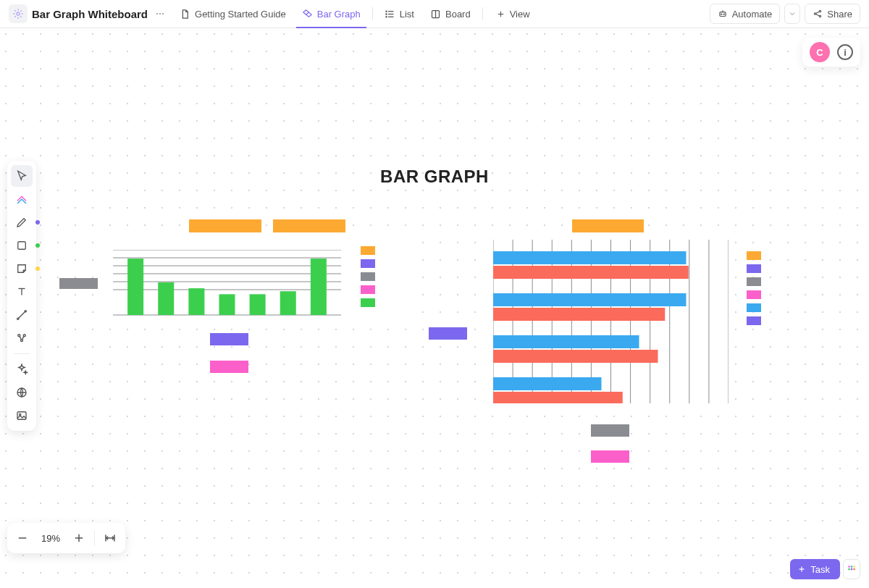 Image resolution: width=869 pixels, height=588 pixels. What do you see at coordinates (240, 14) in the screenshot?
I see `tab-label: Getting Started Guide` at bounding box center [240, 14].